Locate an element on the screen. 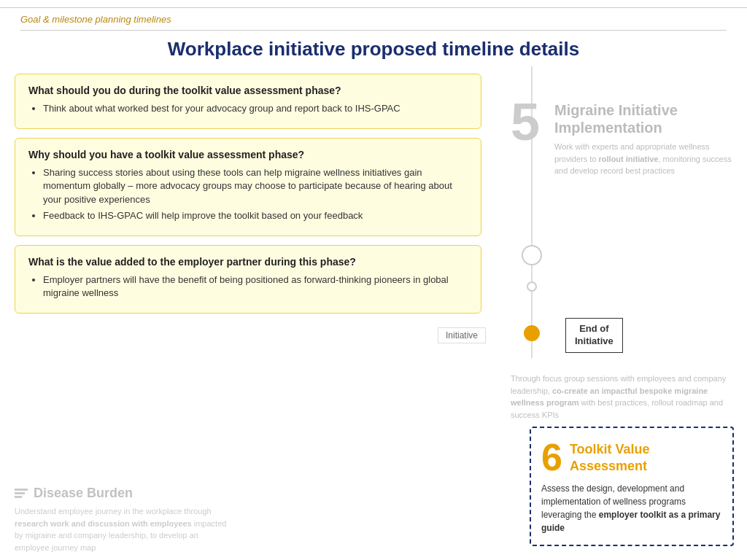  header-bar: Goal & milestone planning timelines is located at coordinates (374, 19).